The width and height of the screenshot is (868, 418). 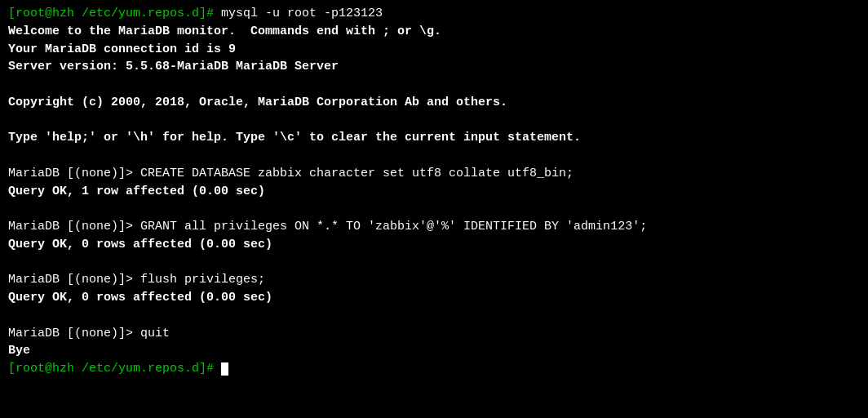 I want to click on terminal-line-16: Query OK, 0 rows affected (0.00 sec), so click(x=434, y=298).